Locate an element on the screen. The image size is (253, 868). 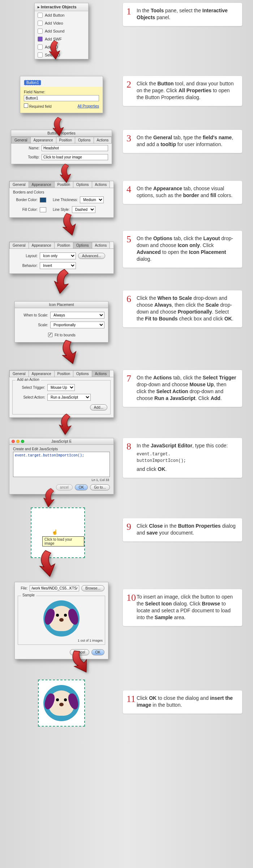
step-number: 1 is located at coordinates (129, 12).